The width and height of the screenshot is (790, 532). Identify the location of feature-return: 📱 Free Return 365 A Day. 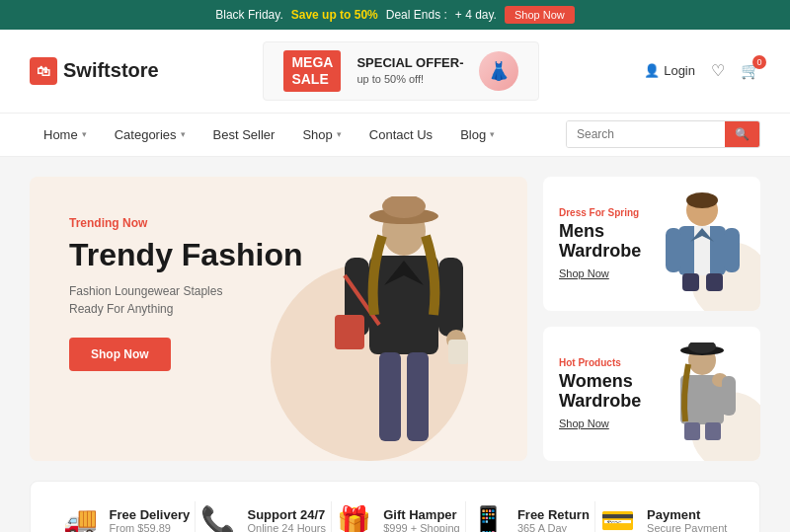
(530, 518).